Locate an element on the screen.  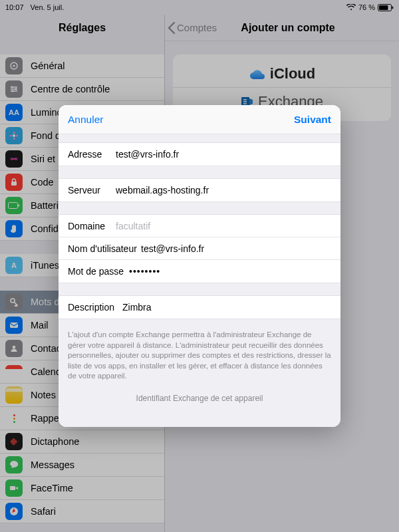
address-row: Adresse test@vrs-info.fr is located at coordinates (200, 154).